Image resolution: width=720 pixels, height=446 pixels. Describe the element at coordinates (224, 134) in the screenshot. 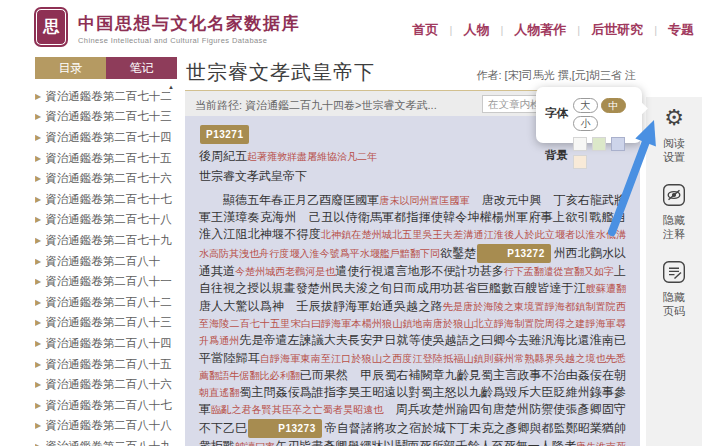

I see `page-badge: P13271` at that location.